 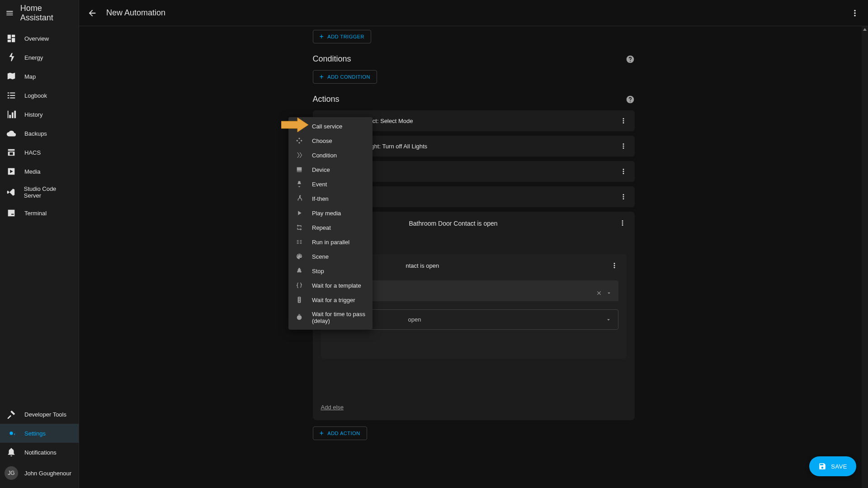 What do you see at coordinates (330, 285) in the screenshot?
I see `dropdown-item-wait-template: Wait for a template` at bounding box center [330, 285].